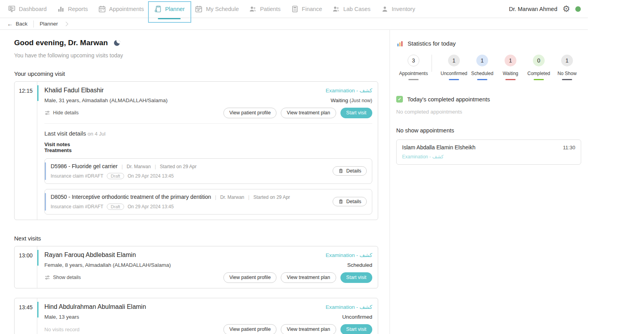 This screenshot has height=334, width=644. What do you see at coordinates (307, 9) in the screenshot?
I see `nav-tab-finance: Finance` at bounding box center [307, 9].